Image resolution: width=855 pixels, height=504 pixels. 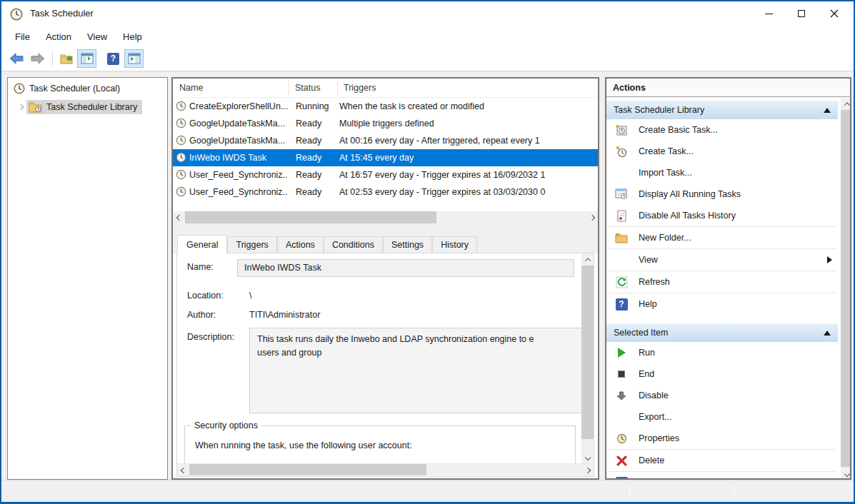 I want to click on details-hscrollbar, so click(x=386, y=470).